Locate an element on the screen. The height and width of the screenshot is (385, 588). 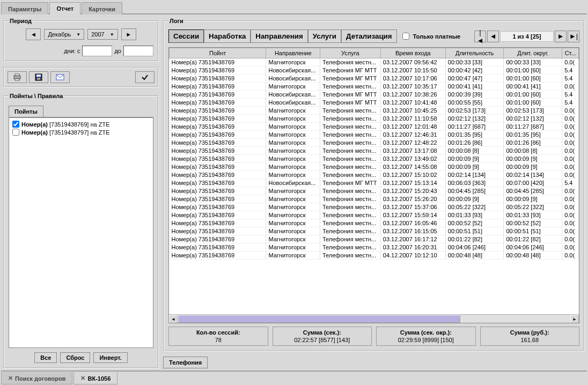
sub-tab-telephony: Телефония is located at coordinates (186, 362).